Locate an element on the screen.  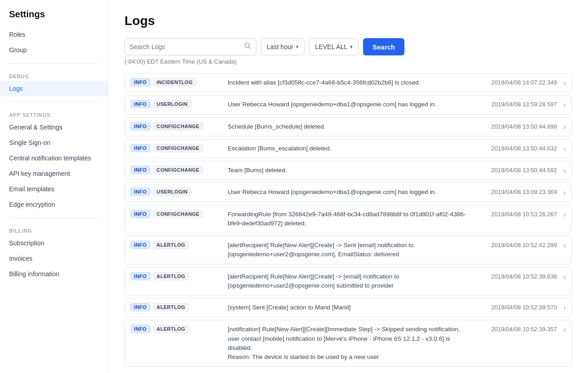
sidebar-item-subscription: Subscription is located at coordinates (54, 243).